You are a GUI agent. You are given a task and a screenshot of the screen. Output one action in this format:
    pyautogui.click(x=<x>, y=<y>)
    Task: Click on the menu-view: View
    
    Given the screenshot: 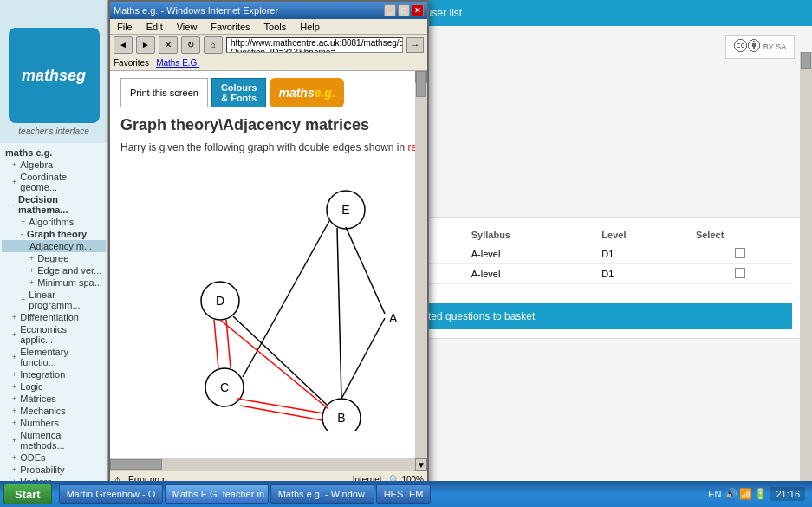 What is the action you would take?
    pyautogui.click(x=187, y=27)
    